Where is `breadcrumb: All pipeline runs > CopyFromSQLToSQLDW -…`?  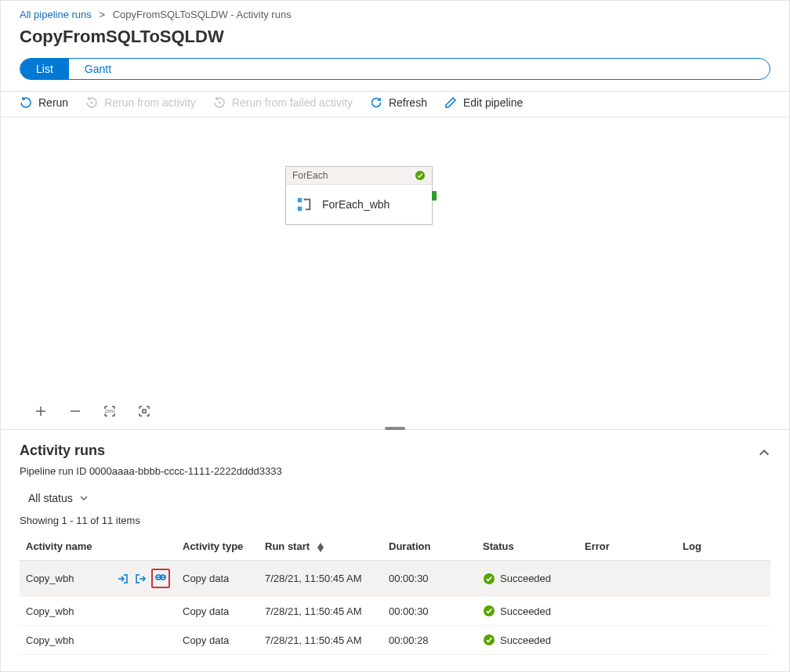 breadcrumb: All pipeline runs > CopyFromSQLToSQLDW -… is located at coordinates (395, 11).